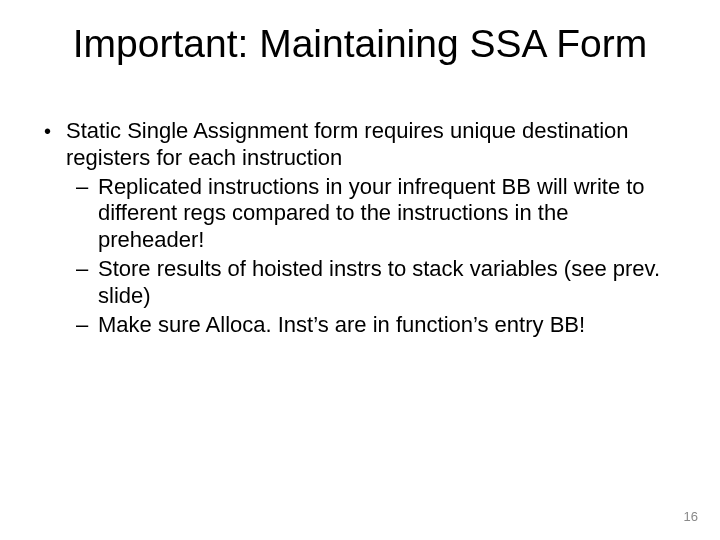 The width and height of the screenshot is (720, 540). I want to click on sub-bullet-text: Replicated instructions in your infreque…, so click(372, 214).